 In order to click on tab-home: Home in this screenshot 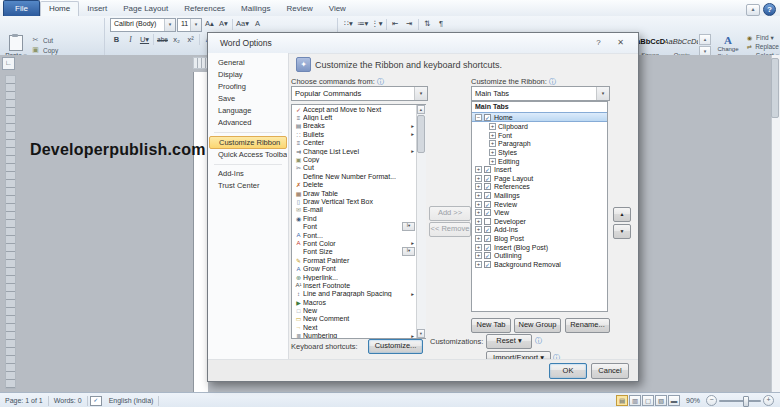, I will do `click(60, 8)`.